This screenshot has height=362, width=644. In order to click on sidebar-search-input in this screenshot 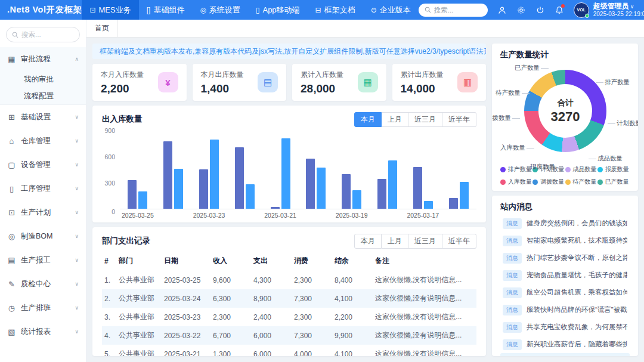, I will do `click(47, 35)`.